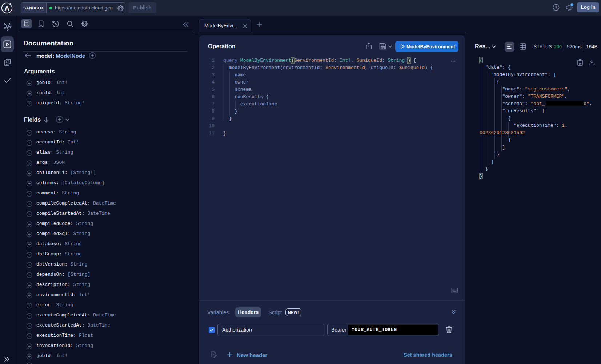  I want to click on svg-text: A, so click(7, 8).